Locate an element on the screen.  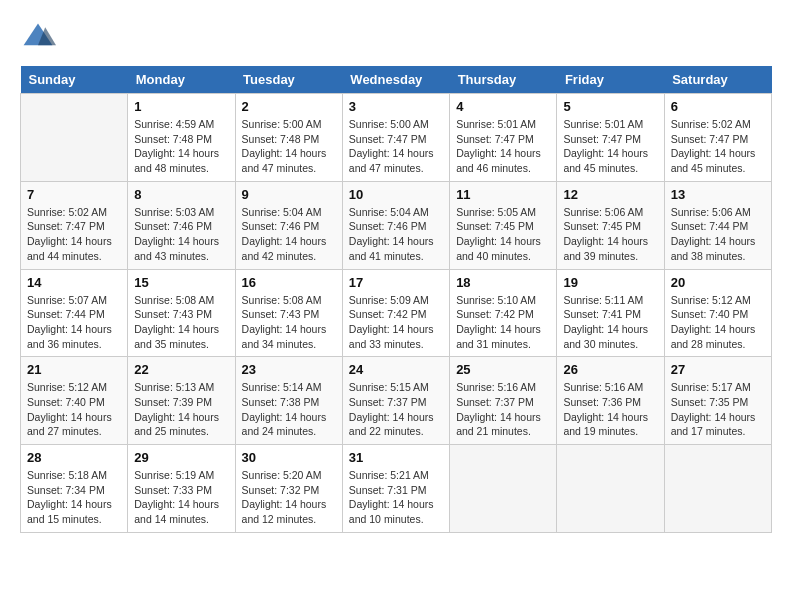
day-cell: 13Sunrise: 5:06 AMSunset: 7:44 PMDayligh… is located at coordinates (718, 225).